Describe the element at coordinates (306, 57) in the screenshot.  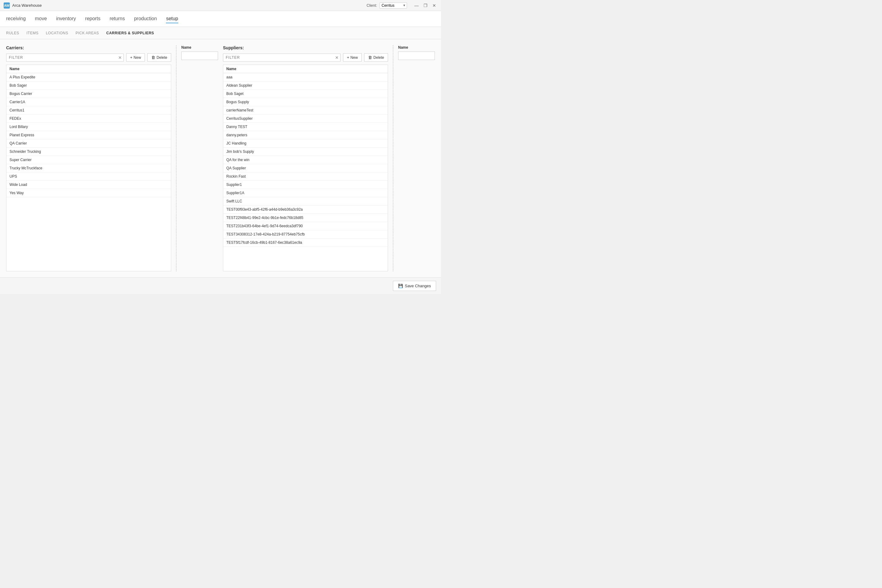
I see `suppliers-toolbar: ✕ + New 🗑 Delete` at that location.